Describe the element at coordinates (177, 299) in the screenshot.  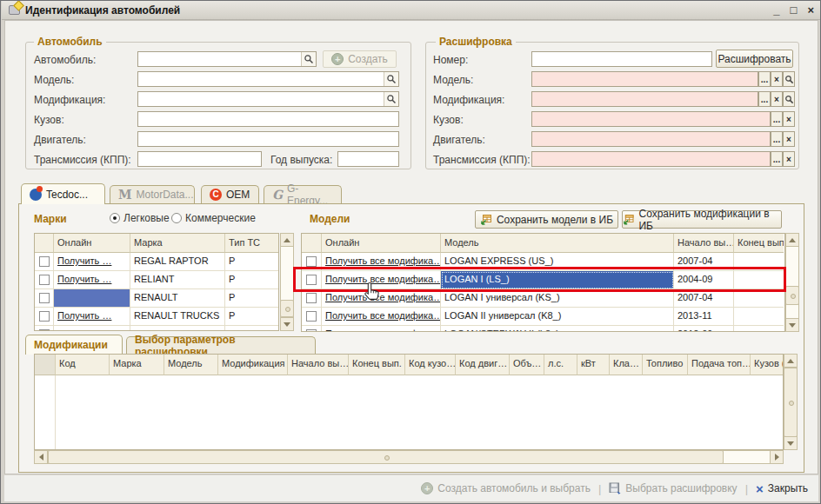
I see `brand-cell: RENAULT` at that location.